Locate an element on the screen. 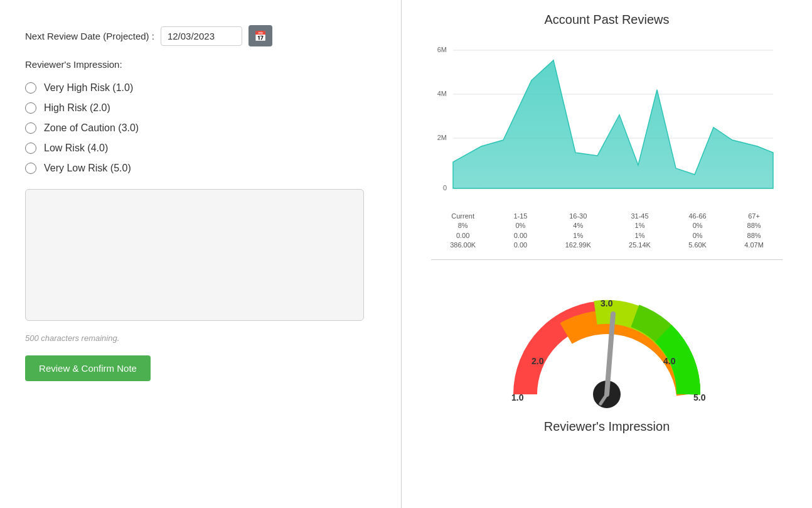  calendar-button: 📅 is located at coordinates (260, 36).